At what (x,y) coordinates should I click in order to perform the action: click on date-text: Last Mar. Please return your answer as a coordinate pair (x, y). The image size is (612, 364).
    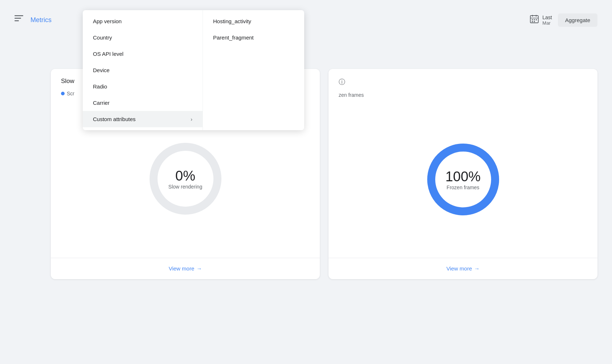
    Looking at the image, I should click on (547, 20).